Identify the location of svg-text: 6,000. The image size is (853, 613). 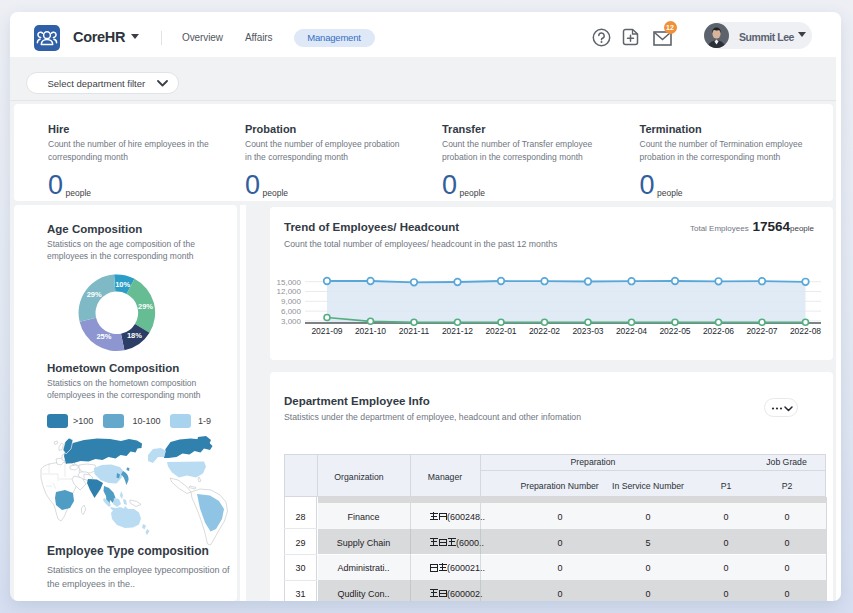
(292, 312).